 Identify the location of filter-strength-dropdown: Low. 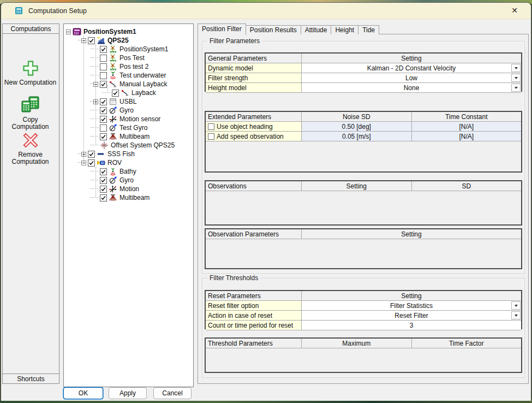
(411, 78).